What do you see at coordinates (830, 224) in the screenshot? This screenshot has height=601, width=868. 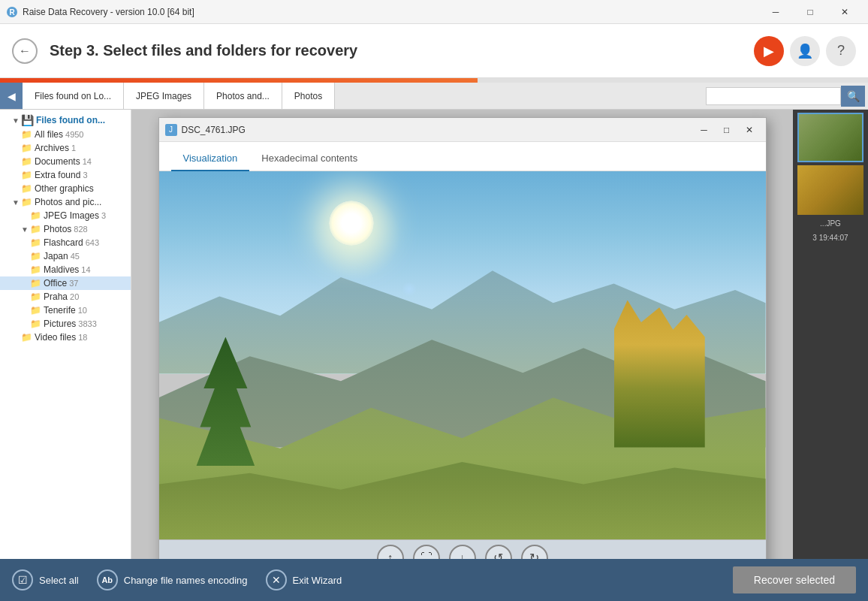 I see `preview-filename: ...JPG` at bounding box center [830, 224].